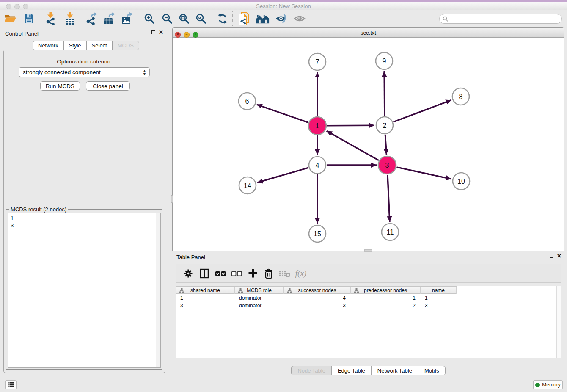 The height and width of the screenshot is (392, 567). Describe the element at coordinates (206, 290) in the screenshot. I see `column-header-shared-name: shared name` at that location.